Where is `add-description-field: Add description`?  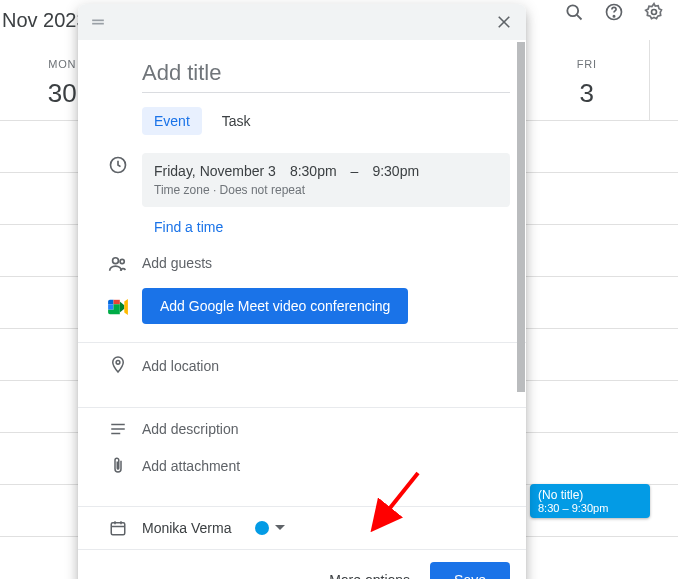 add-description-field: Add description is located at coordinates (326, 429).